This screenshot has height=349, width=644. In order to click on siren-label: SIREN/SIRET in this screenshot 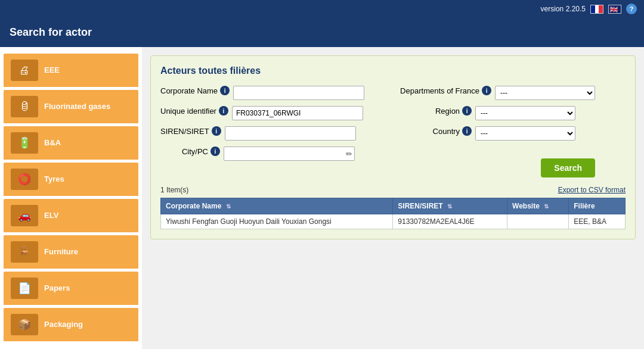, I will do `click(185, 131)`.